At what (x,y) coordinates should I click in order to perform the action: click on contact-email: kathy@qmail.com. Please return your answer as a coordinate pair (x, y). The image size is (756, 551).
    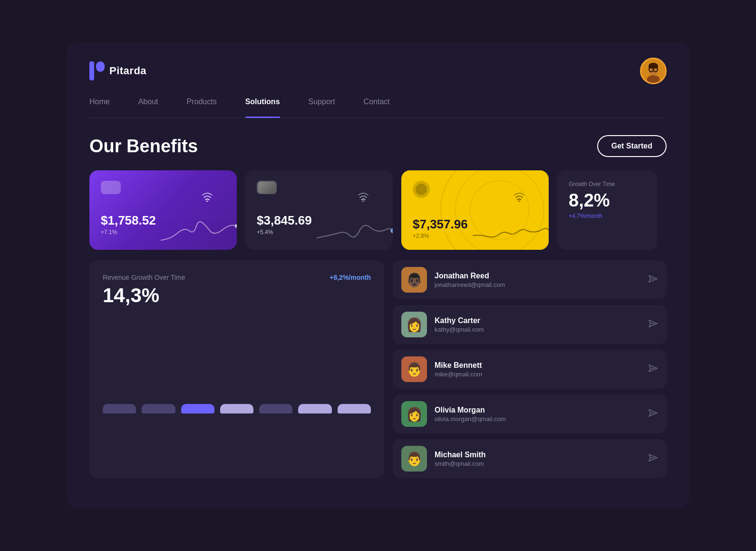
    Looking at the image, I should click on (537, 329).